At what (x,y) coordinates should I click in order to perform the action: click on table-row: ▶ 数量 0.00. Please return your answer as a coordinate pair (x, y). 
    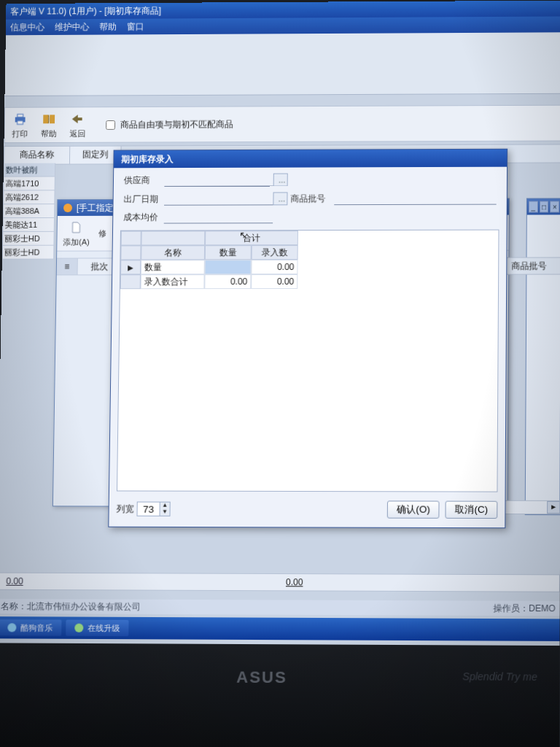
    Looking at the image, I should click on (309, 267).